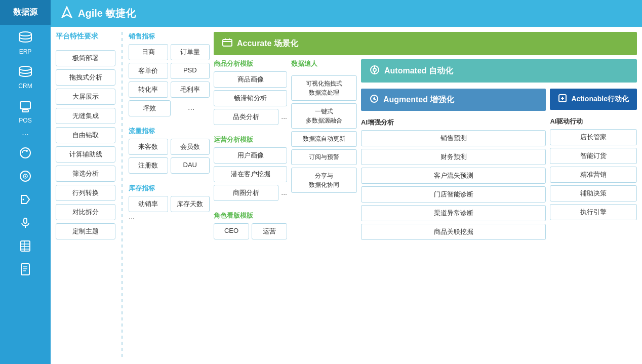 The height and width of the screenshot is (364, 642). What do you see at coordinates (593, 212) in the screenshot?
I see `action-item: 执行引擎` at bounding box center [593, 212].